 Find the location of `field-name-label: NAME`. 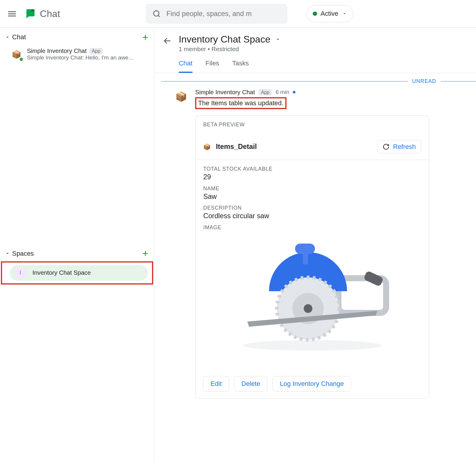

field-name-label: NAME is located at coordinates (312, 188).